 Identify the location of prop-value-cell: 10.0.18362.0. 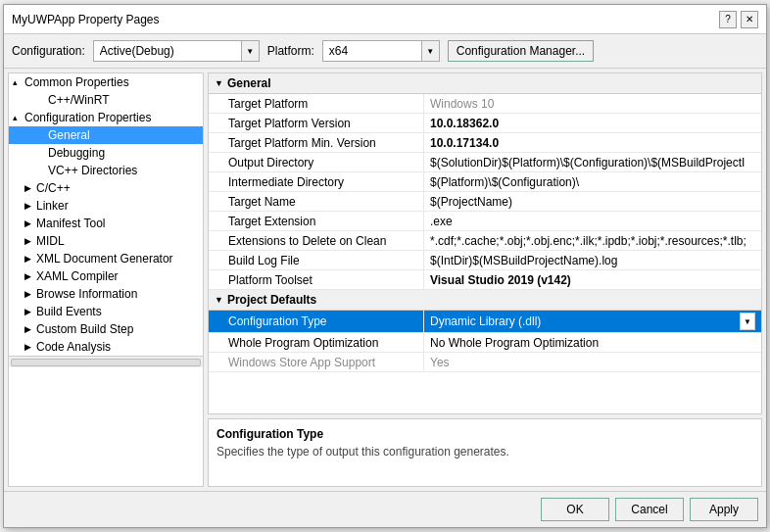
(593, 123).